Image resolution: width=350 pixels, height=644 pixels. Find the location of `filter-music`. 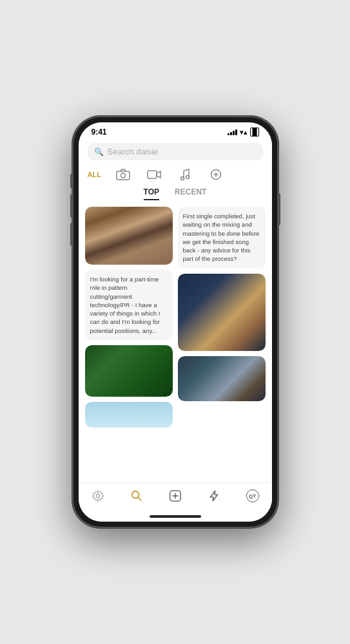

filter-music is located at coordinates (185, 175).